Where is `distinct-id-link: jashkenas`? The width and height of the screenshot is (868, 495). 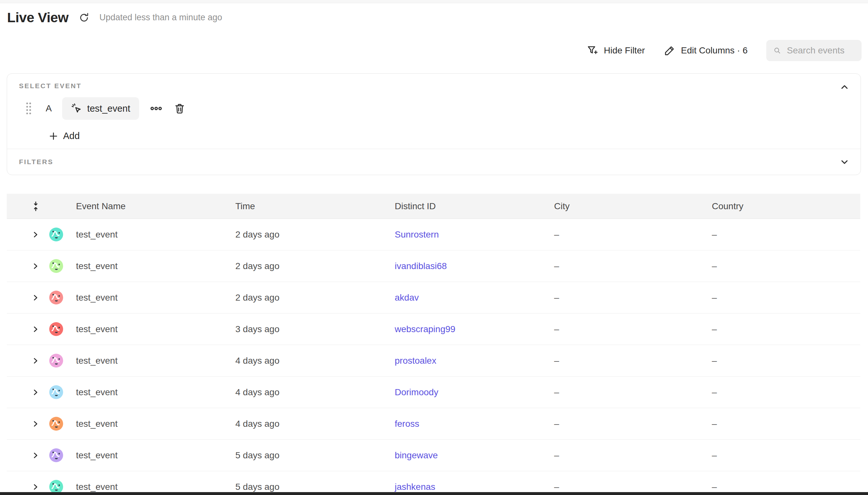
distinct-id-link: jashkenas is located at coordinates (415, 487).